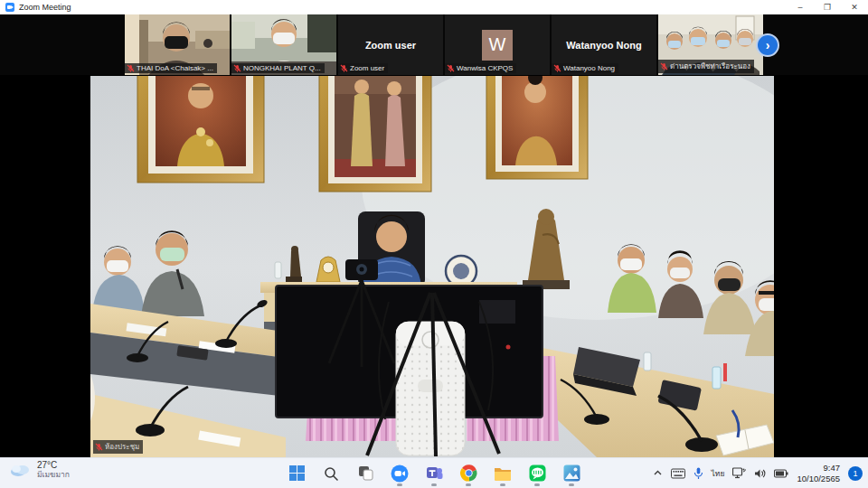 Image resolution: width=868 pixels, height=488 pixels. Describe the element at coordinates (854, 7) in the screenshot. I see `close-button: ✕` at that location.